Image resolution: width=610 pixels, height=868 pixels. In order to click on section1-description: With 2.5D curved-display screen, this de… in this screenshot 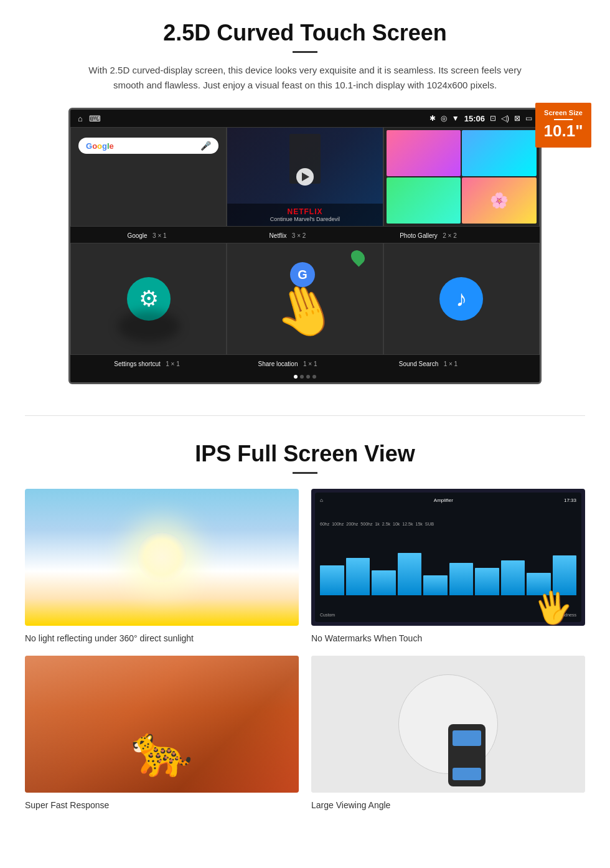, I will do `click(305, 78)`.